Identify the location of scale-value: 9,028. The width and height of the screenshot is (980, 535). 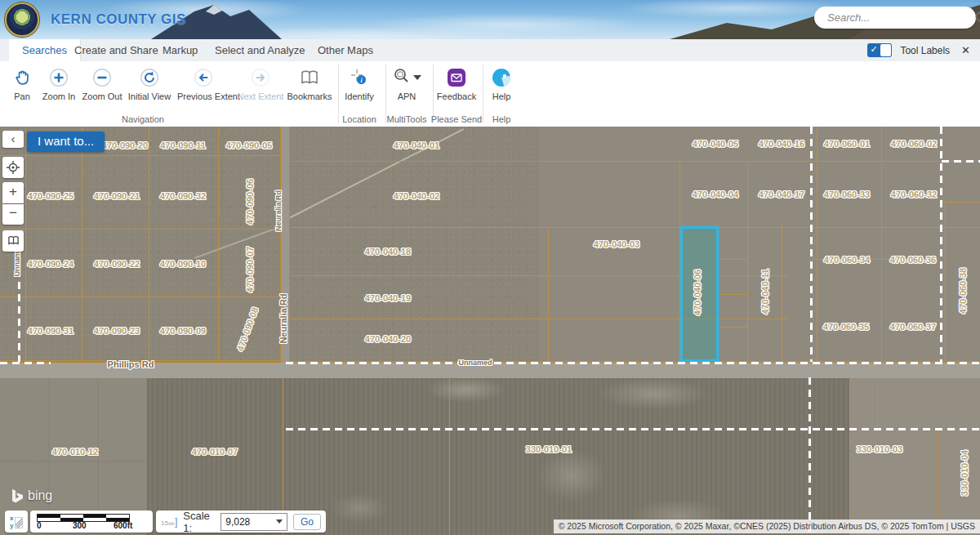
(238, 522).